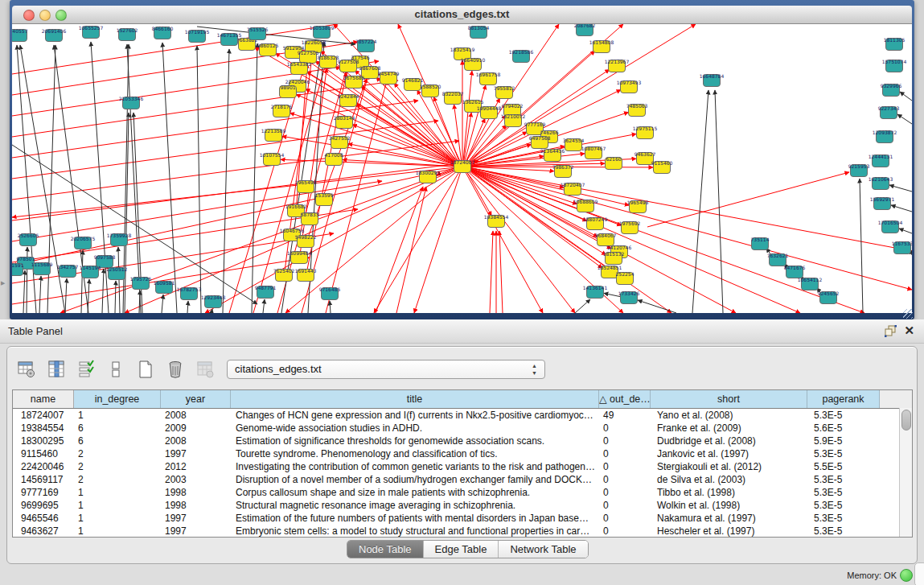 The image size is (924, 585). Describe the element at coordinates (413, 80) in the screenshot. I see `graph-node-label: 9146821` at that location.